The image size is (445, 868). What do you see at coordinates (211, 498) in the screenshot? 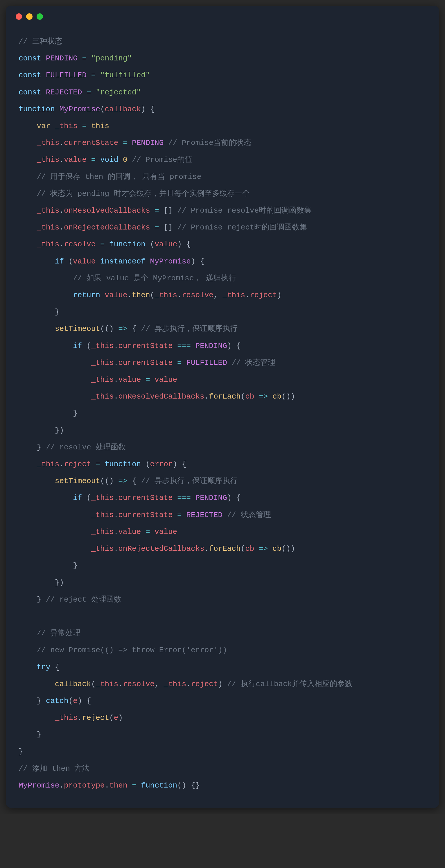
I see `ident: PENDING` at bounding box center [211, 498].